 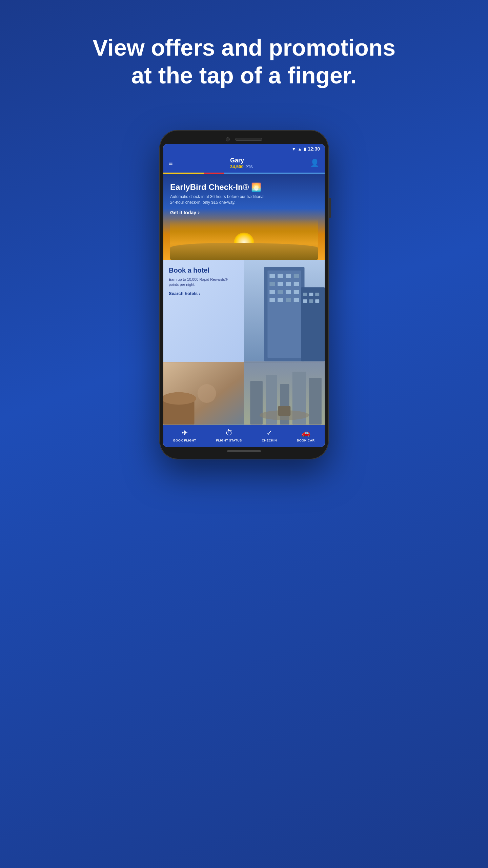 What do you see at coordinates (183, 213) in the screenshot?
I see `earlybird-cta-label: Get it today` at bounding box center [183, 213].